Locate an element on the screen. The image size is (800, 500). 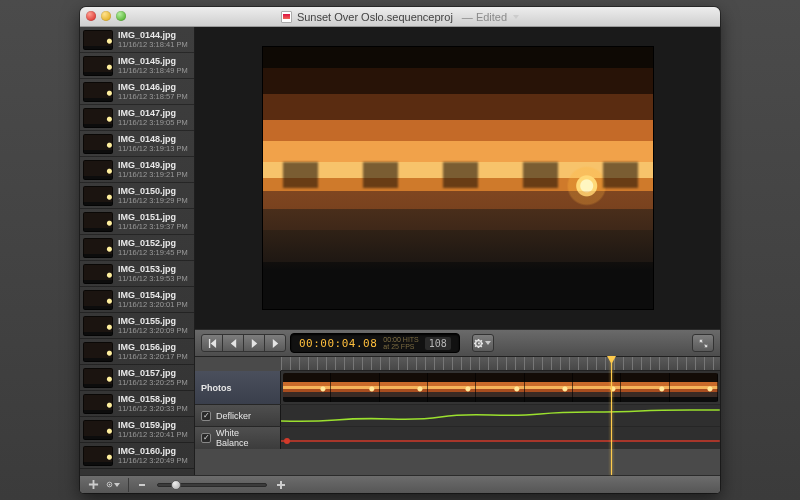
file-row: IMG_0156.jpg11/16/12 3:20:17 PM is located at coordinates (137, 352).